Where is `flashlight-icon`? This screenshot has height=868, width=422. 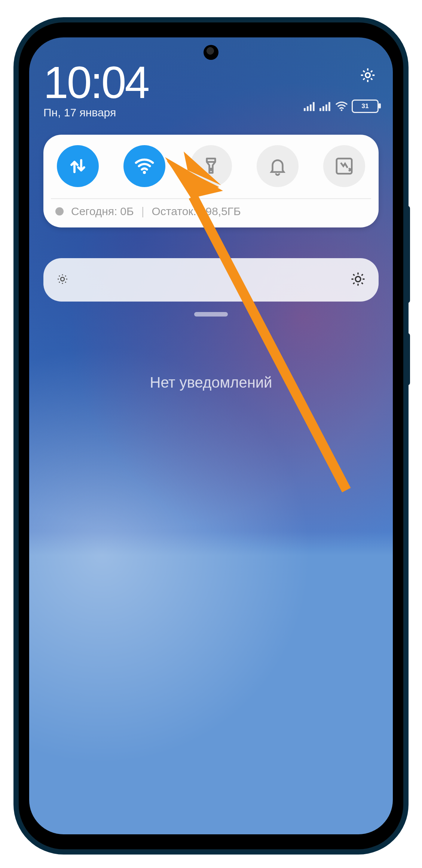 flashlight-icon is located at coordinates (211, 166).